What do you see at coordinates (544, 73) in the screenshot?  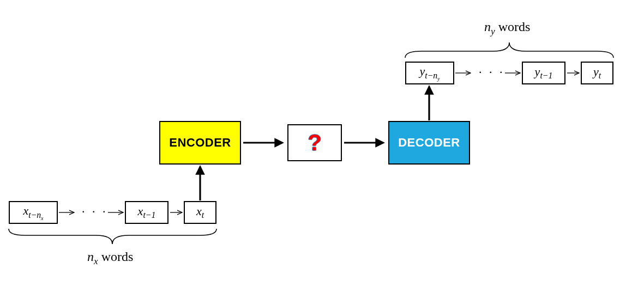 I see `output-token-mid-label: yt−1` at bounding box center [544, 73].